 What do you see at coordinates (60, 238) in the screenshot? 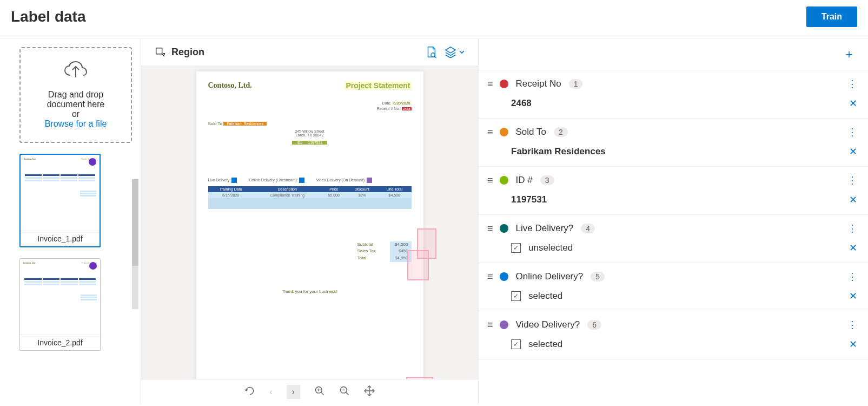
I see `thumbnail-name: Invoice_1.pdf` at bounding box center [60, 238].